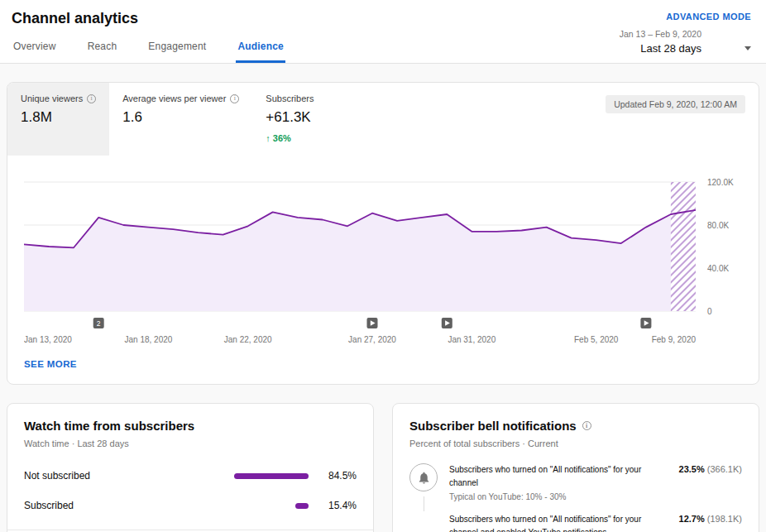 Image resolution: width=766 pixels, height=532 pixels. Describe the element at coordinates (48, 339) in the screenshot. I see `x-tick-label: Jan 13, 2020` at that location.